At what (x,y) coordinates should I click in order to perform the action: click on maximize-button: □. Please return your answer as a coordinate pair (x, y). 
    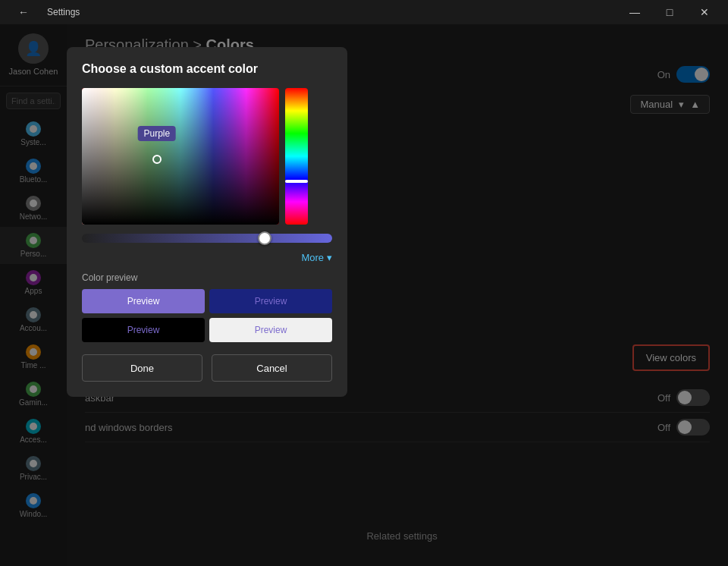
    Looking at the image, I should click on (670, 12).